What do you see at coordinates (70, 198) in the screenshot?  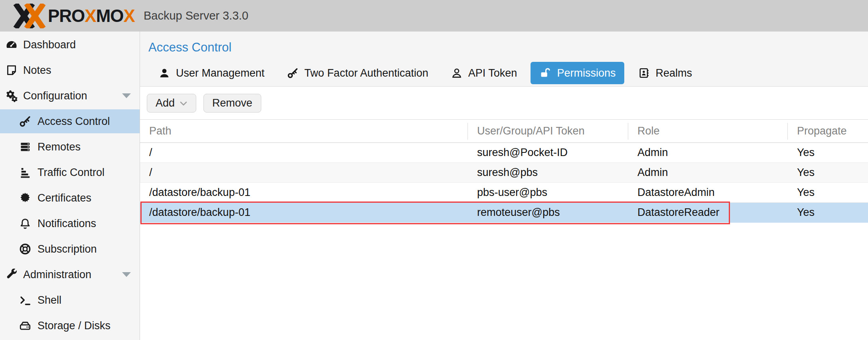 I see `sidebar-item-certificates: Certificates` at bounding box center [70, 198].